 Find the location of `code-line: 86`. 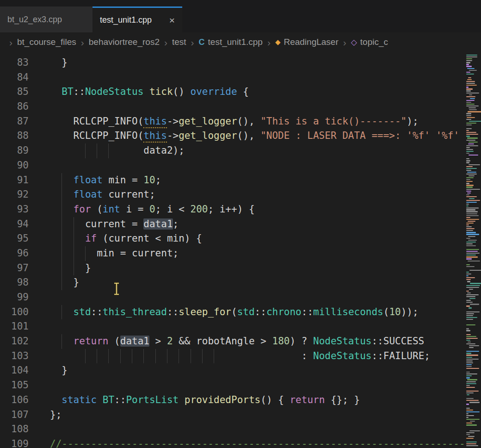

code-line: 86 is located at coordinates (233, 107).